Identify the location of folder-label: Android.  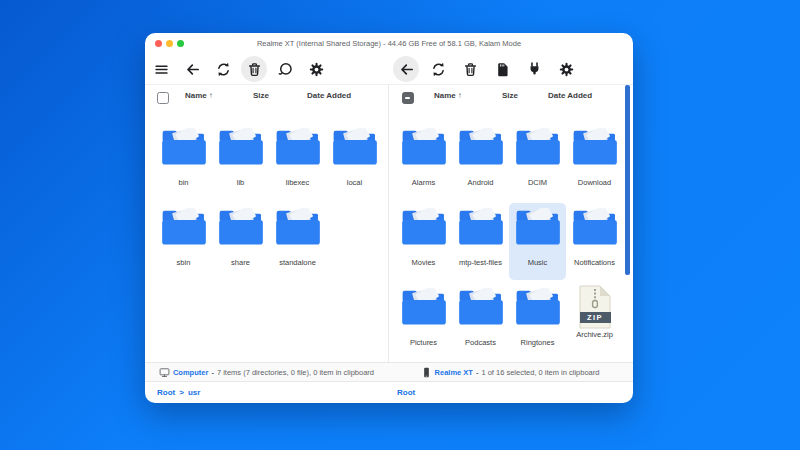
(480, 183).